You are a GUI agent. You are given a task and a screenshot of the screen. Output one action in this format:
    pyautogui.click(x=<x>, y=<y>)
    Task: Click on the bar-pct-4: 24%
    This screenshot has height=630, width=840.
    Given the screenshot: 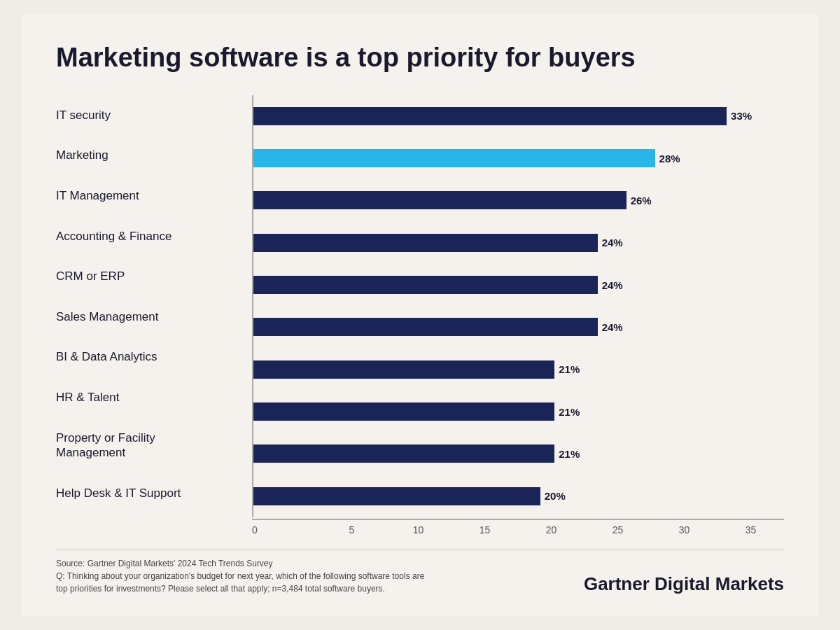 What is the action you would take?
    pyautogui.click(x=612, y=286)
    